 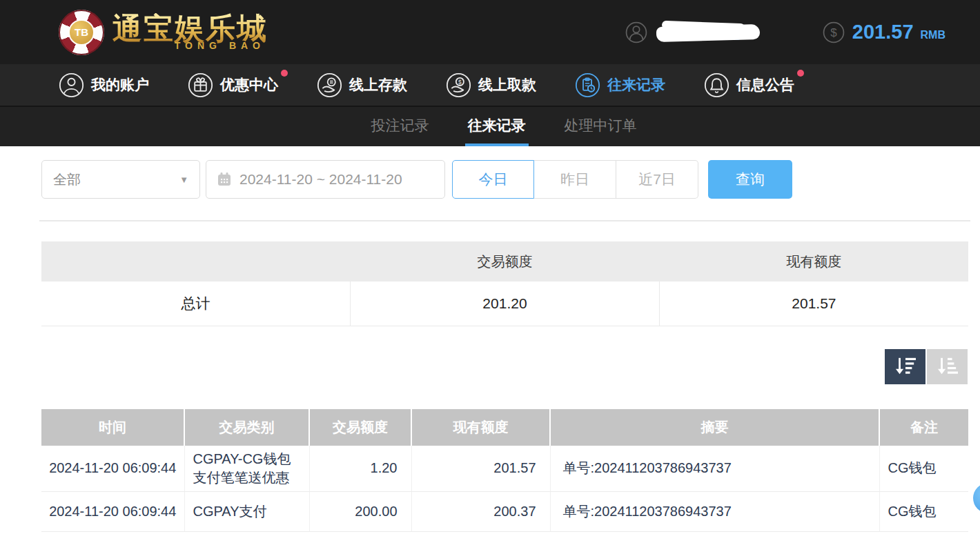 I want to click on summary-total-label: 总计, so click(x=196, y=304).